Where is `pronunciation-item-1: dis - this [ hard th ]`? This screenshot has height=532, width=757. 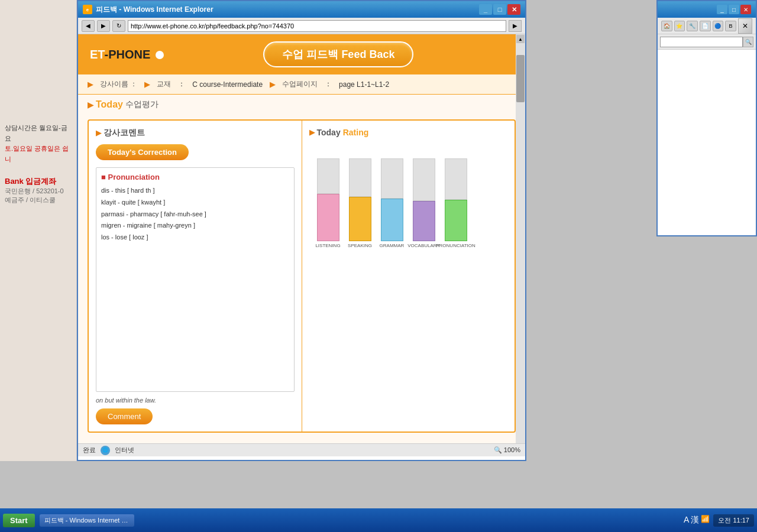 pronunciation-item-1: dis - this [ hard th ] is located at coordinates (195, 191).